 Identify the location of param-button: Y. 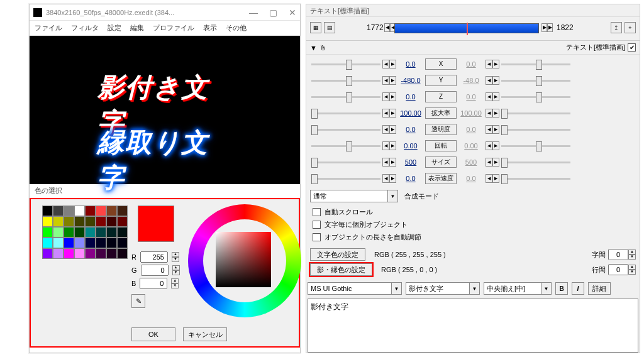
(441, 80).